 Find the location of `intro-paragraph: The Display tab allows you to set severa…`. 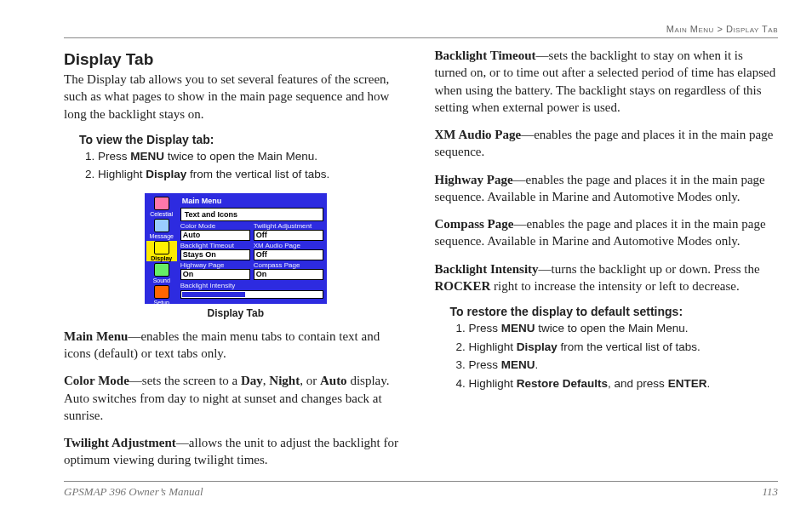

intro-paragraph: The Display tab allows you to set severa… is located at coordinates (236, 97).